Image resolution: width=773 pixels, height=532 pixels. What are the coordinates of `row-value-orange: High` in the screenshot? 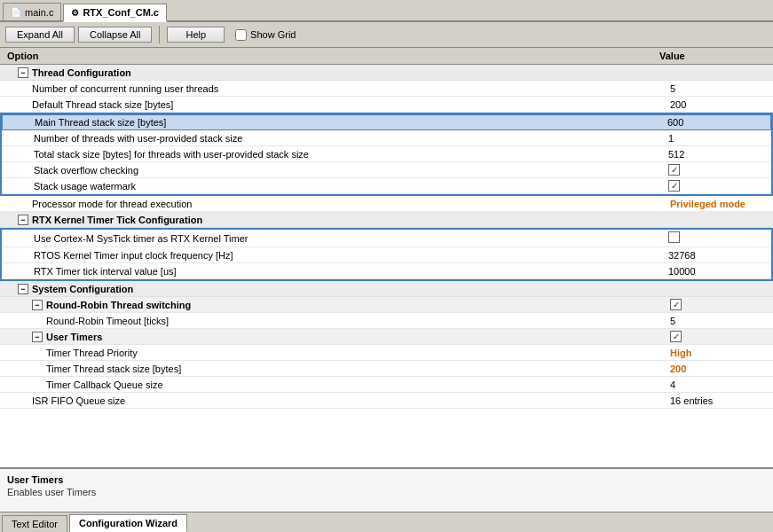 It's located at (720, 353).